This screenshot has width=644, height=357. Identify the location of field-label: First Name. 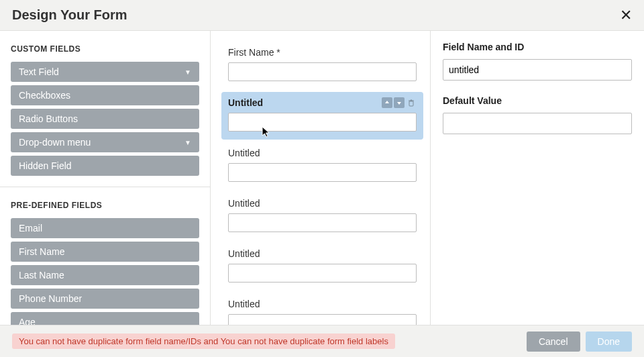
(42, 252).